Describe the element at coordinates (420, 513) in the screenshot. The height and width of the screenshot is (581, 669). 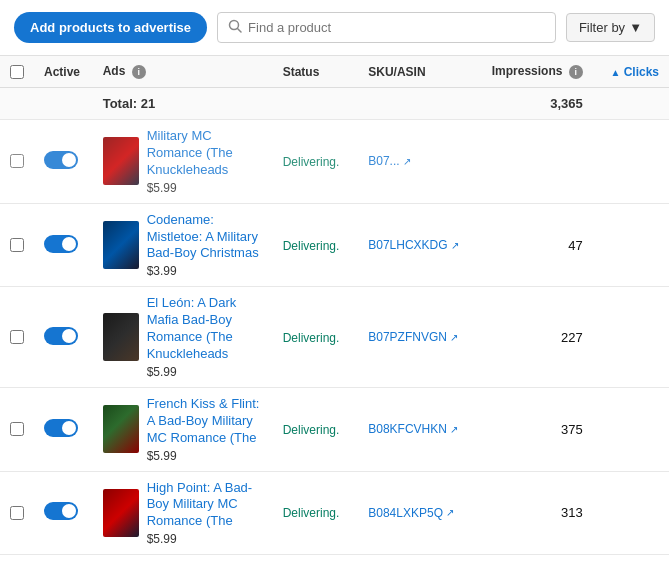
I see `row-sku-cell: B084LXKP5Q ↗` at that location.